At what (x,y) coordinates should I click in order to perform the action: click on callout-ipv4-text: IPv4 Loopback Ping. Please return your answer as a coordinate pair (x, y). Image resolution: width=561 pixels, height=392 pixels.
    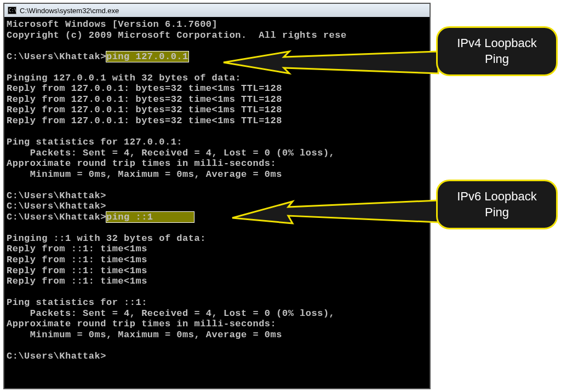
    Looking at the image, I should click on (497, 51).